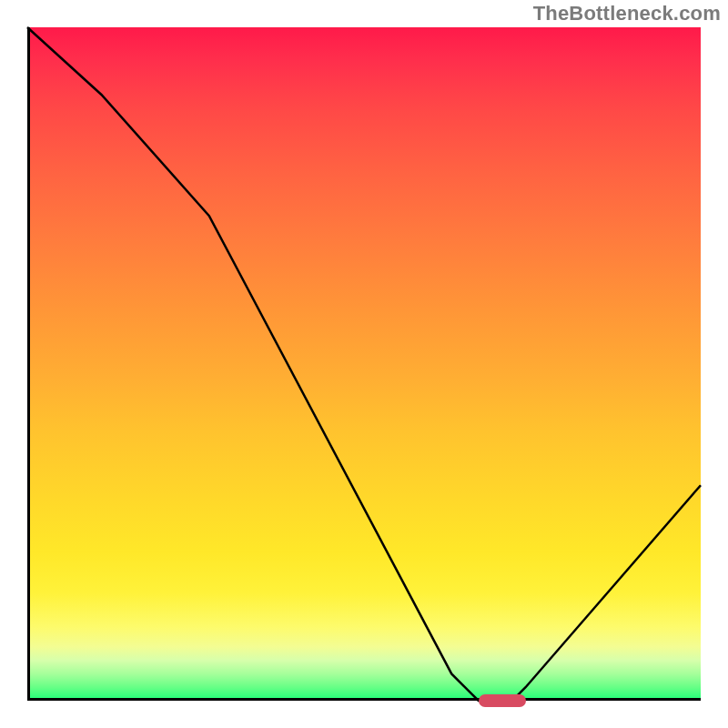 Image resolution: width=728 pixels, height=728 pixels. What do you see at coordinates (29, 364) in the screenshot?
I see `y-axis` at bounding box center [29, 364].